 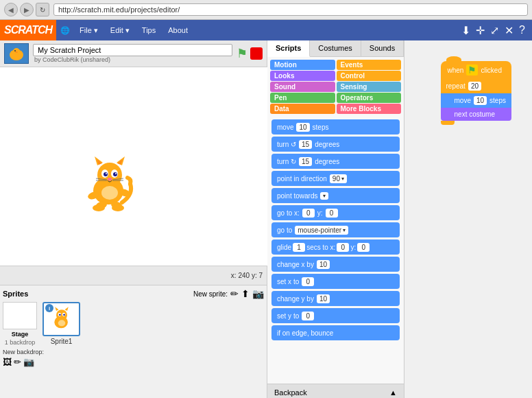 What do you see at coordinates (303, 86) in the screenshot?
I see `cat-sound: Sound` at bounding box center [303, 86].